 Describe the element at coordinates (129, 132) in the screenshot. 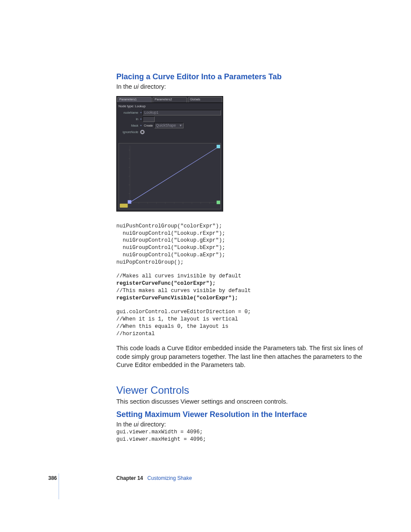

I see `label-ignorenode: ignoreNode` at that location.